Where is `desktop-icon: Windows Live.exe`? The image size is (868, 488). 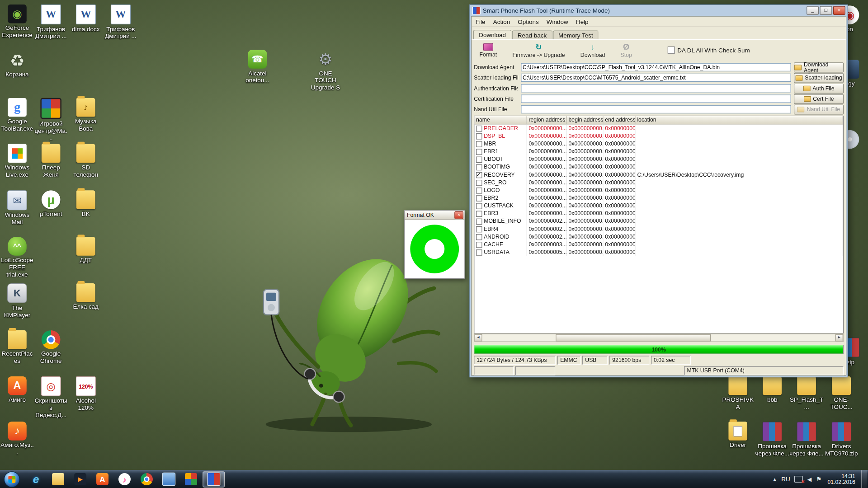
desktop-icon: Windows Live.exe is located at coordinates (17, 161).